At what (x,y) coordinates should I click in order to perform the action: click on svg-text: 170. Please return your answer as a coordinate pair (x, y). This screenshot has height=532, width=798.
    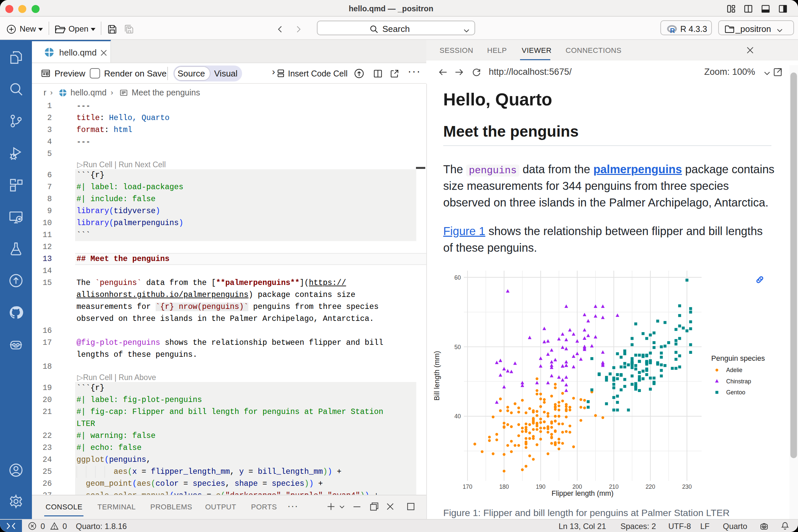
    Looking at the image, I should click on (468, 487).